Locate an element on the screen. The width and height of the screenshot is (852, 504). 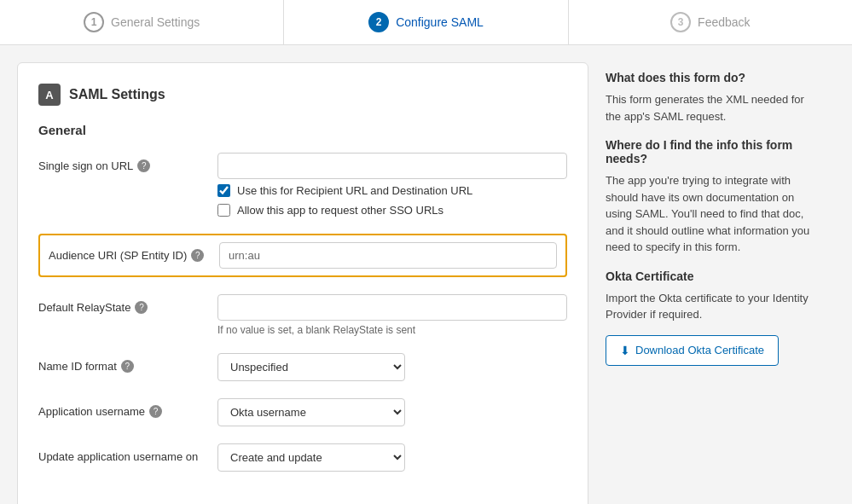
checkbox-recipient-label: Use this for Recipient URL and Destinati… is located at coordinates (392, 191).